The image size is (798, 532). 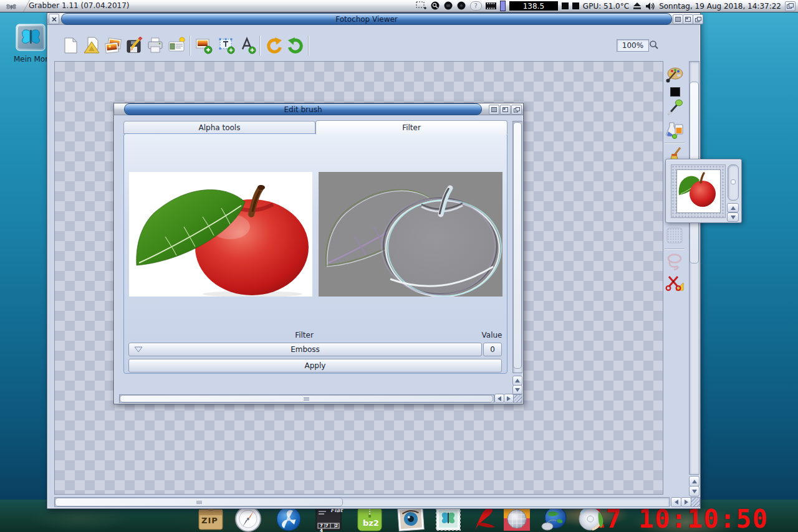 What do you see at coordinates (698, 19) in the screenshot?
I see `depth-button` at bounding box center [698, 19].